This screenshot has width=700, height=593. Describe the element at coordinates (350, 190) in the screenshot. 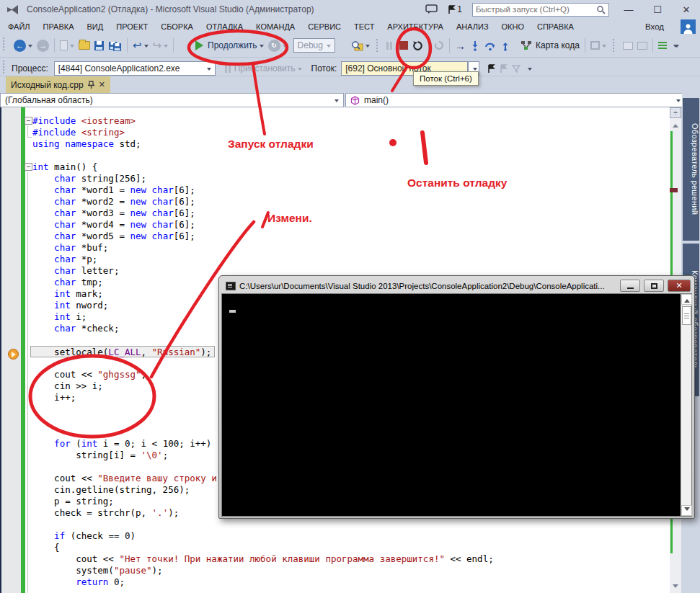

I see `code-line-7: char *word1 = new char[6];` at that location.